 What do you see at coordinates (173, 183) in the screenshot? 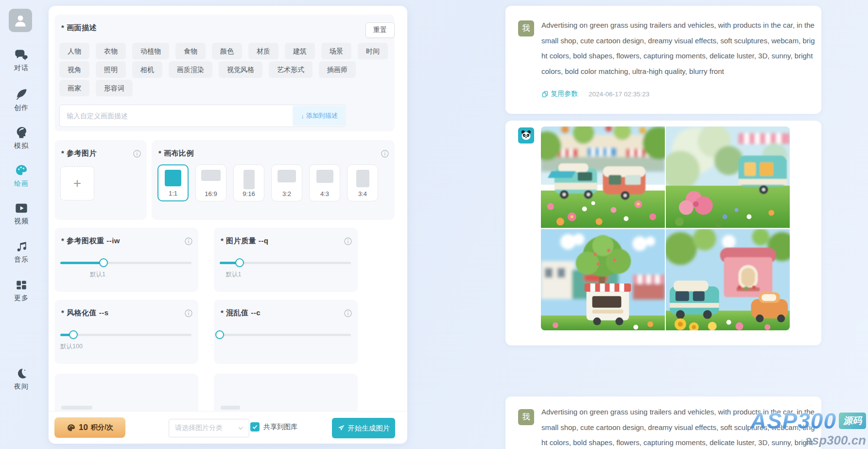
I see `ratio-option-1-1: 1:1` at bounding box center [173, 183].